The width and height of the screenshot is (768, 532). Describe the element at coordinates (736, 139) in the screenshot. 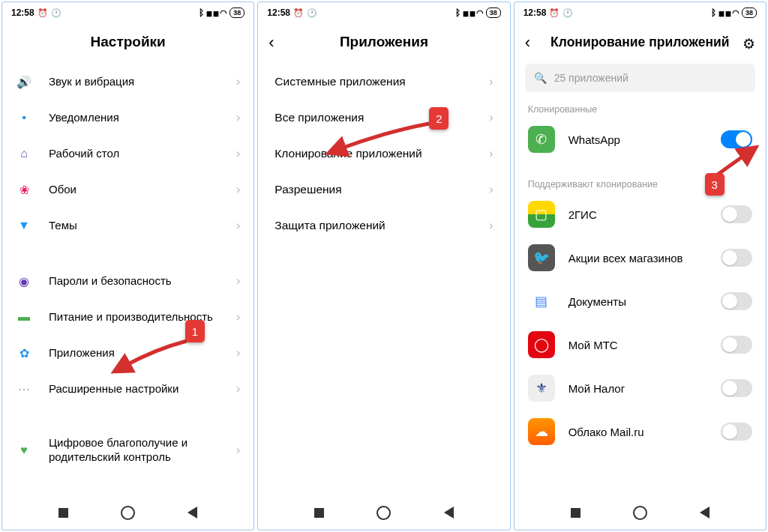

I see `toggle-whatsapp` at that location.